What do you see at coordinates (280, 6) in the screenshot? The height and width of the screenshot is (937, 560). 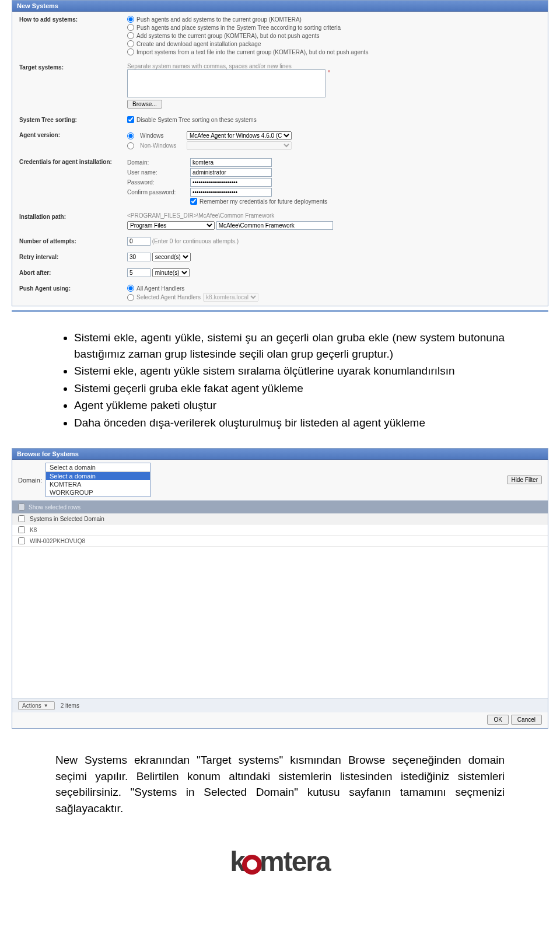 I see `panel-title: New Systems` at bounding box center [280, 6].